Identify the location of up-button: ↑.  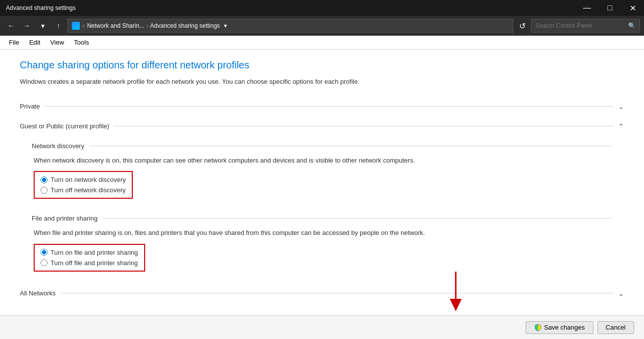
(58, 26).